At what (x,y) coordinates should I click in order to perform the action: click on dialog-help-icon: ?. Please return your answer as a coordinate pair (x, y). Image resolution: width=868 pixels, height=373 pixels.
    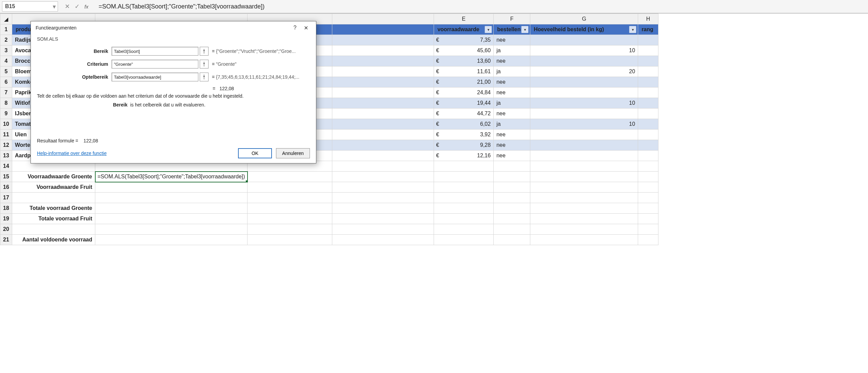
    Looking at the image, I should click on (295, 28).